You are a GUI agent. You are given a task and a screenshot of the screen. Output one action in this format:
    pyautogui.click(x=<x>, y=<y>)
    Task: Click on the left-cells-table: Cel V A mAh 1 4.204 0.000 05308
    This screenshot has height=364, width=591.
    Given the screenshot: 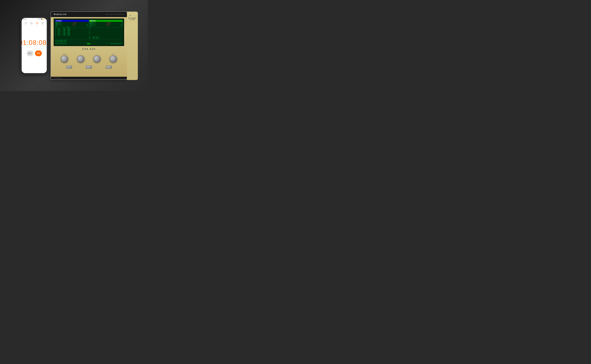 What is the action you would take?
    pyautogui.click(x=72, y=33)
    